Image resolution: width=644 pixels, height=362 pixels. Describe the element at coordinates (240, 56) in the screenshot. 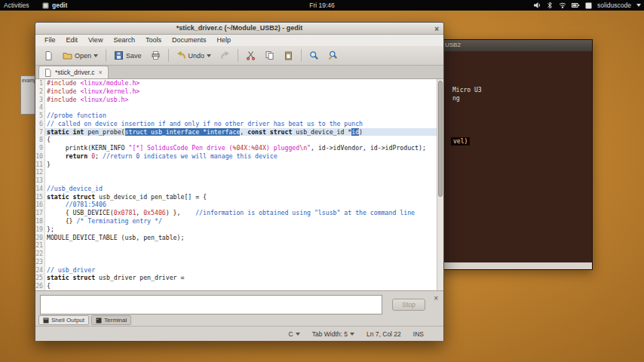

I see `toolbar: Open Save Undo` at that location.